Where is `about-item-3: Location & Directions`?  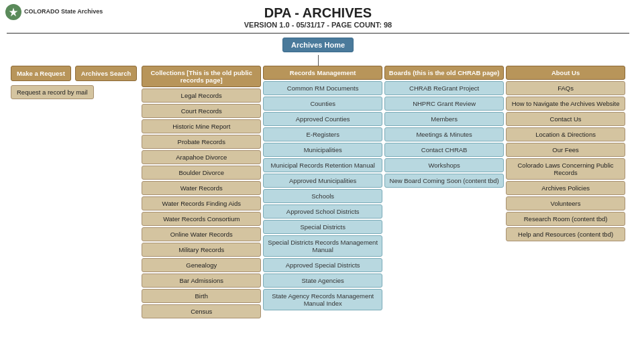 about-item-3: Location & Directions is located at coordinates (566, 134).